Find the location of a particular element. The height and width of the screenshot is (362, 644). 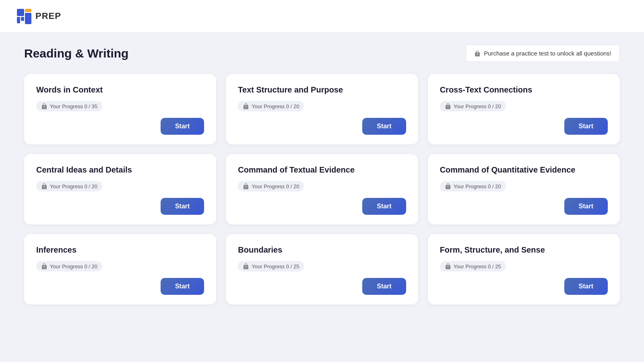

progress-text-text-structure-purpose: Your Progress 0 / 20 is located at coordinates (275, 106).